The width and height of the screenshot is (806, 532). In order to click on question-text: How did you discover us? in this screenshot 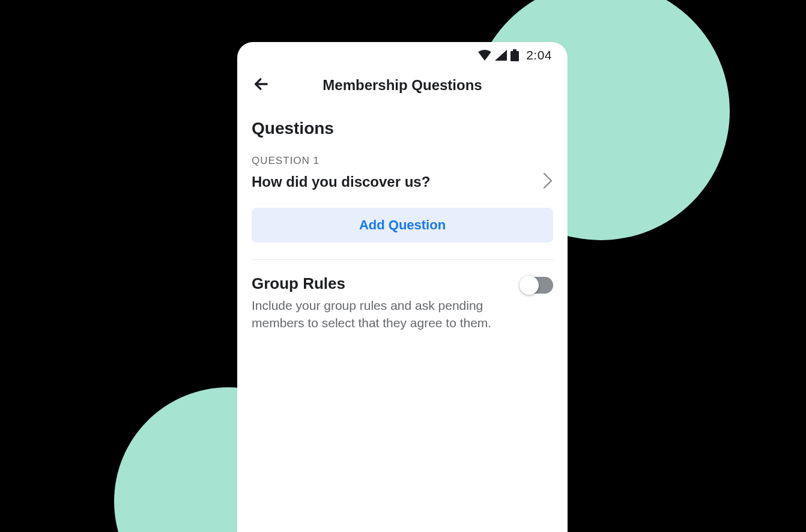, I will do `click(341, 182)`.